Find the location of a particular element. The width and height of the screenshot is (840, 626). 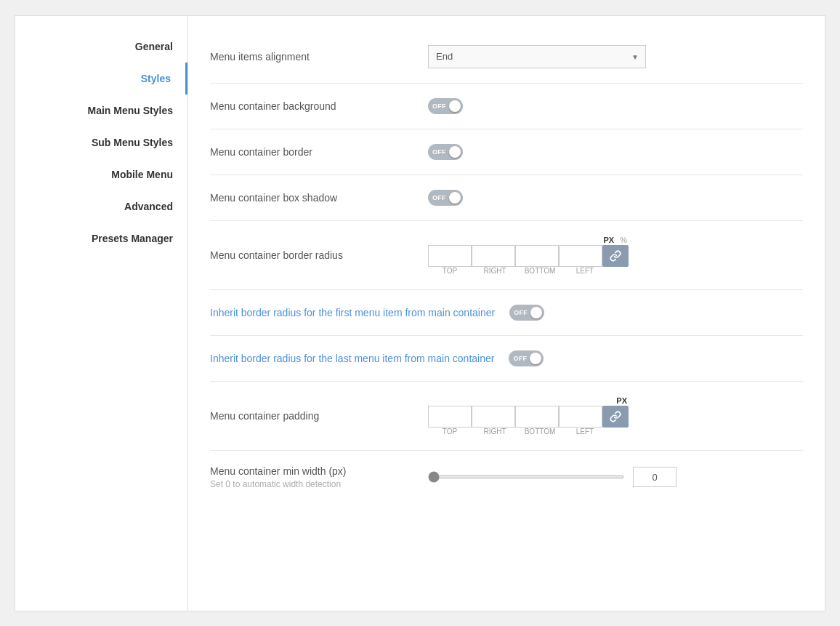

toggle-off-label: OFF is located at coordinates (439, 106).